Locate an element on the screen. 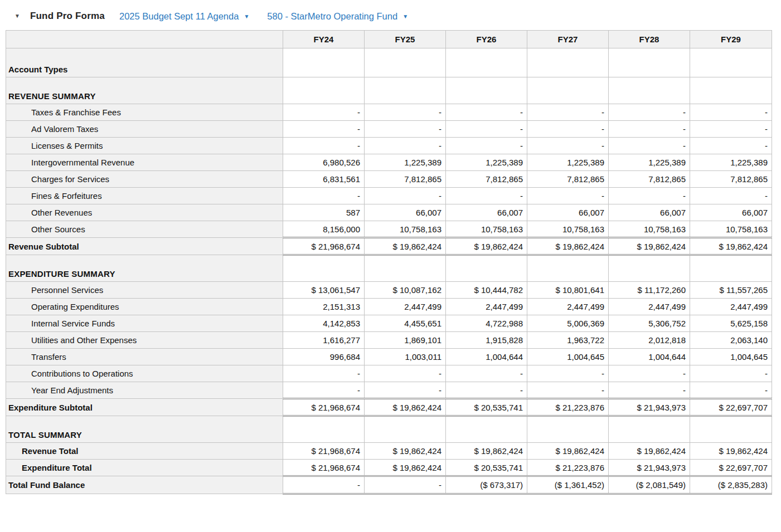  table-row: Contributions to Operations------ is located at coordinates (389, 374).